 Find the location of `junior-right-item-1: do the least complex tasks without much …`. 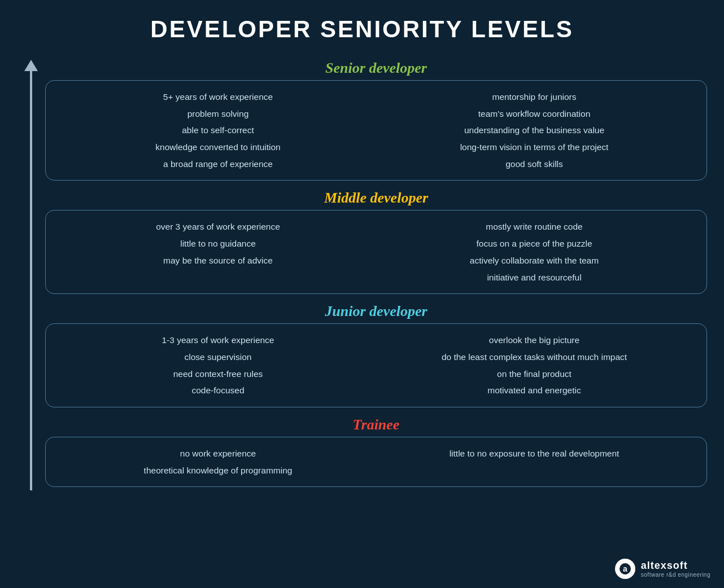

junior-right-item-1: do the least complex tasks without much … is located at coordinates (534, 357).